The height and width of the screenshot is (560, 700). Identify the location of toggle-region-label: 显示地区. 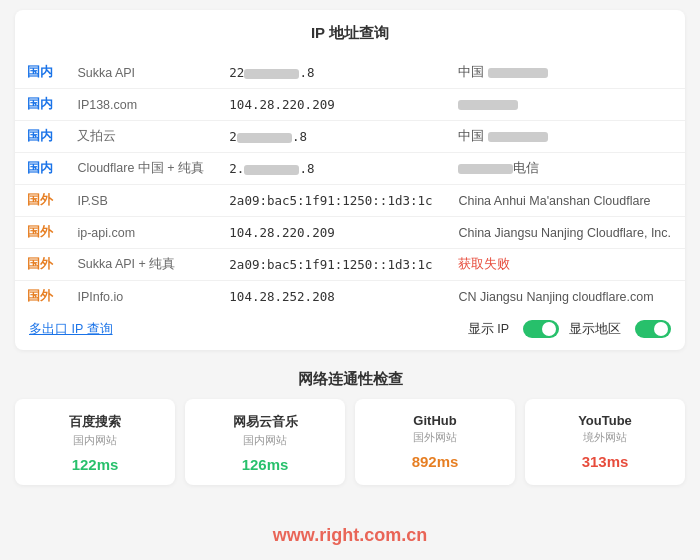
(595, 330).